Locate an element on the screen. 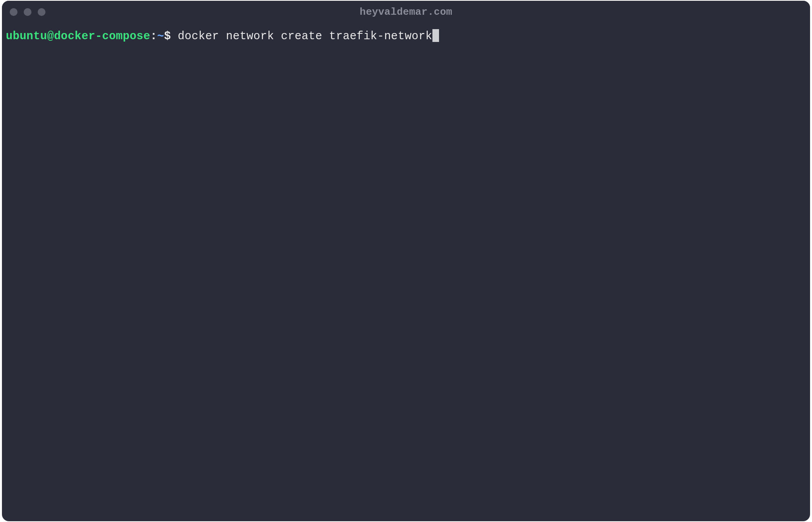 The width and height of the screenshot is (812, 522). maximize-icon is located at coordinates (42, 12).